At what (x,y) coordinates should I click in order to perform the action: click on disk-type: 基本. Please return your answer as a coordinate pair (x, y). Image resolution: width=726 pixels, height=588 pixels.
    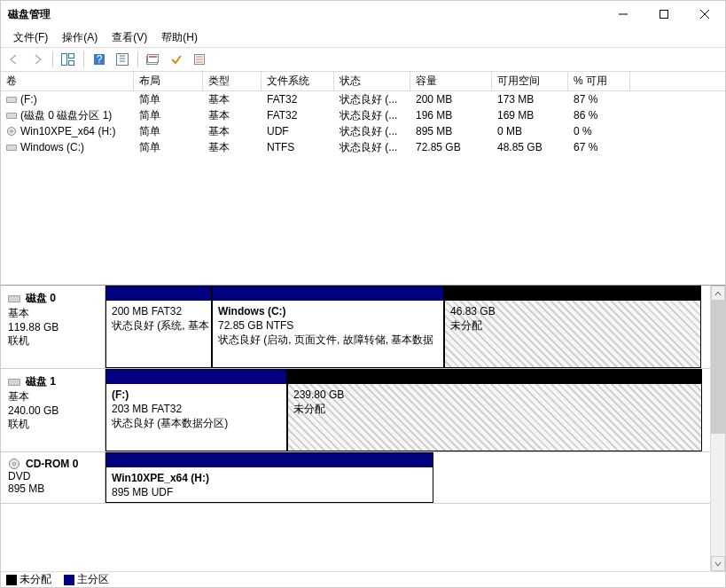
    Looking at the image, I should click on (53, 314).